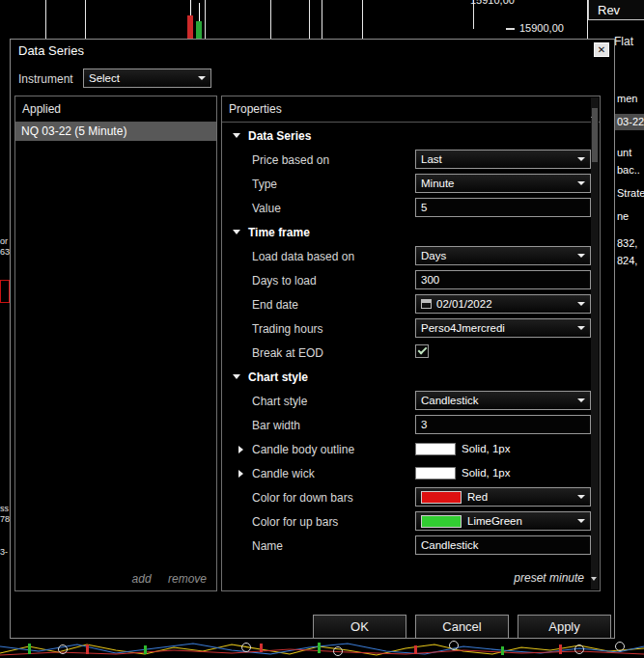 The width and height of the screenshot is (644, 658). Describe the element at coordinates (510, 29) in the screenshot. I see `price-tick` at that location.